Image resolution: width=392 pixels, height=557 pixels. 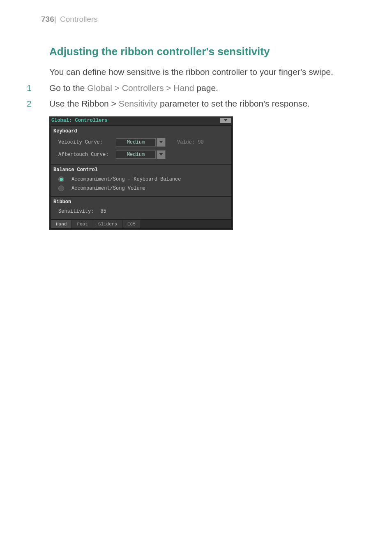 I want to click on velocity-value-readout: Value: 90, so click(x=191, y=142).